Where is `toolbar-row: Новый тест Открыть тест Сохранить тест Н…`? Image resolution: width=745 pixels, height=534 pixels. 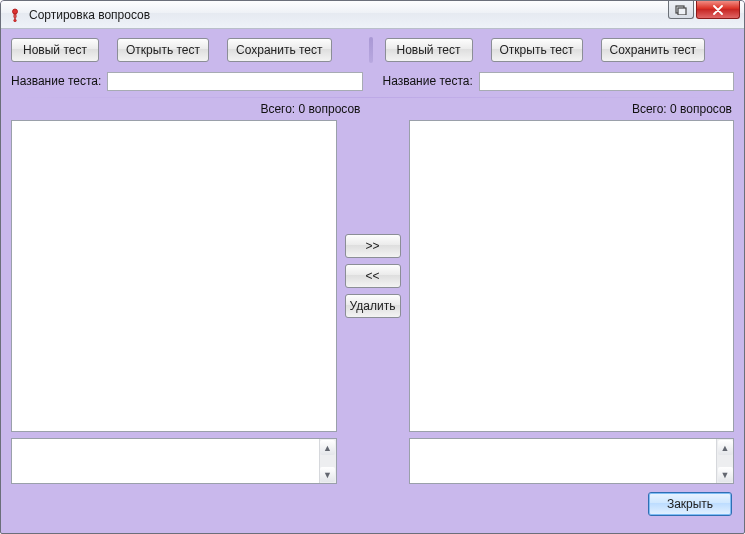
toolbar-row: Новый тест Открыть тест Сохранить тест Н… is located at coordinates (372, 52).